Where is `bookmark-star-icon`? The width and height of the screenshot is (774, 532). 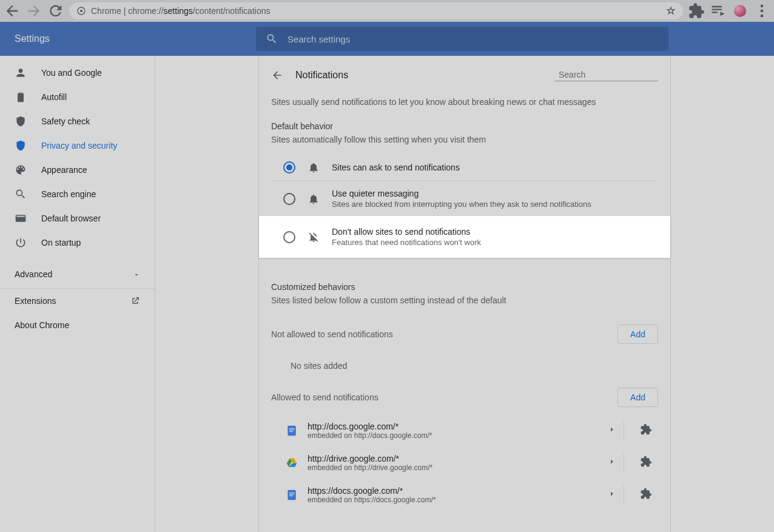 bookmark-star-icon is located at coordinates (671, 11).